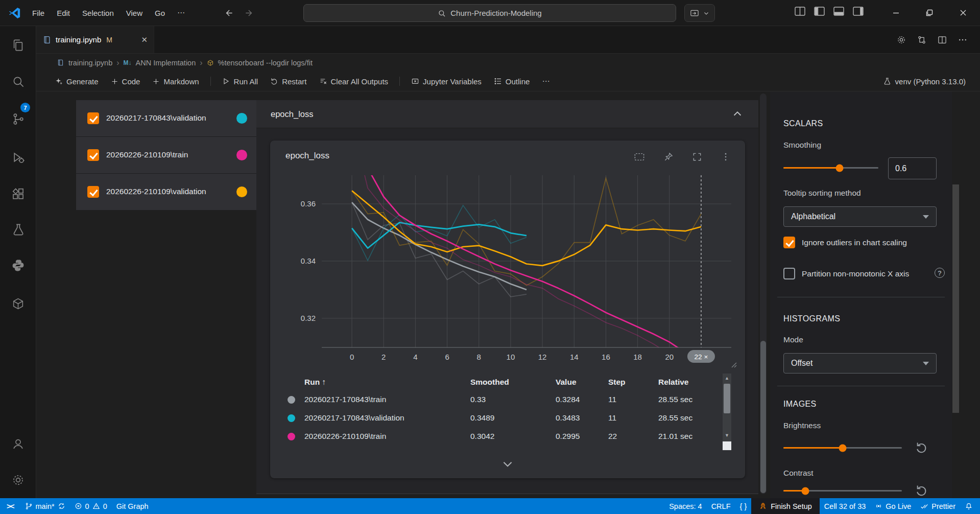 The width and height of the screenshot is (980, 514). What do you see at coordinates (860, 363) in the screenshot?
I see `histogram-mode-dropdown: Offset` at bounding box center [860, 363].